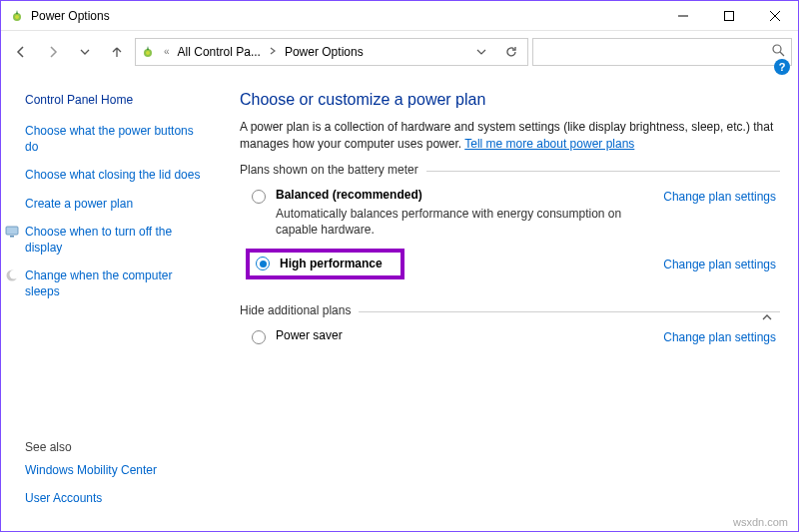  Describe the element at coordinates (549, 144) in the screenshot. I see `learn-more-link: Tell me more about power plans` at that location.